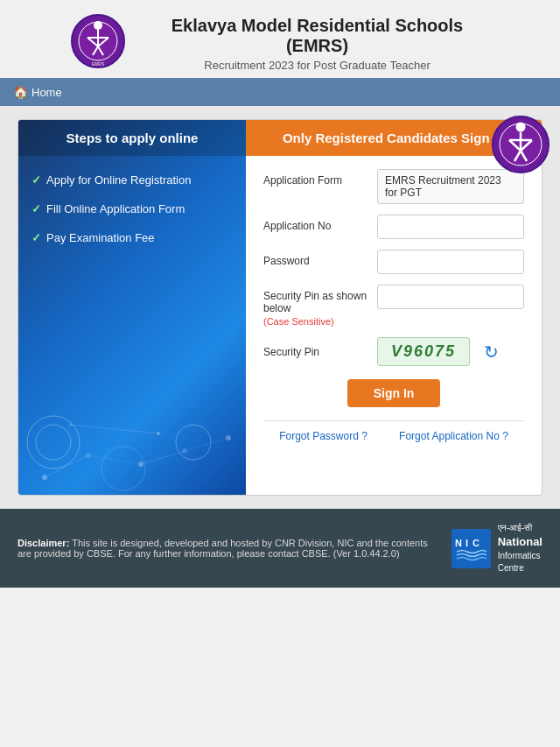  What do you see at coordinates (317, 36) in the screenshot?
I see `header-title: Eklavya Model Residential Schools (EMRS)` at bounding box center [317, 36].